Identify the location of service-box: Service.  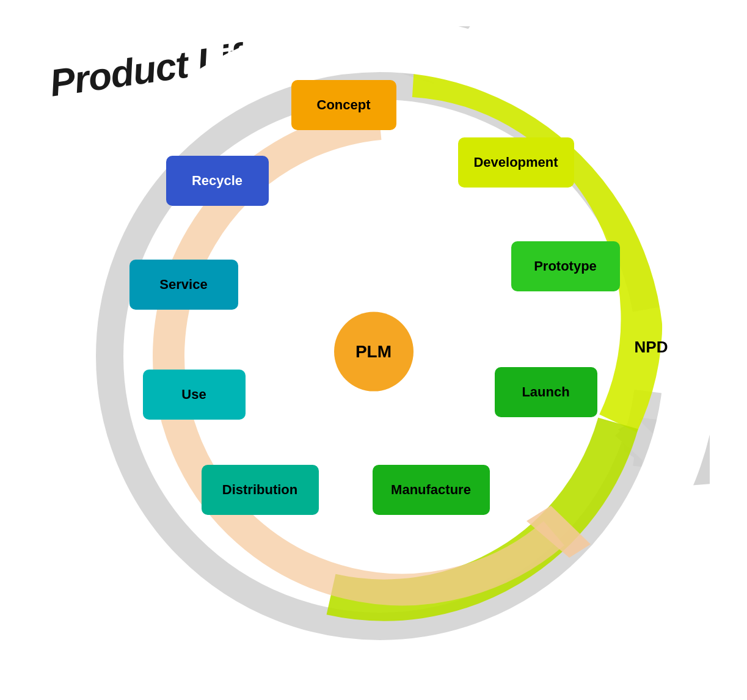
(184, 285).